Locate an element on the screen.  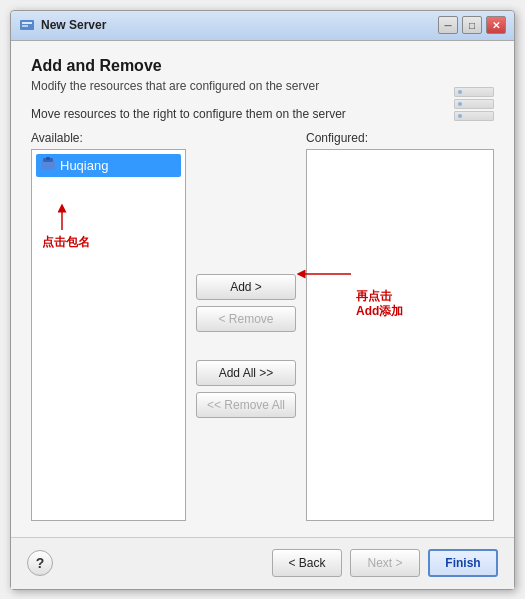
annotation-click-text: 点击包名 is located at coordinates (66, 243).